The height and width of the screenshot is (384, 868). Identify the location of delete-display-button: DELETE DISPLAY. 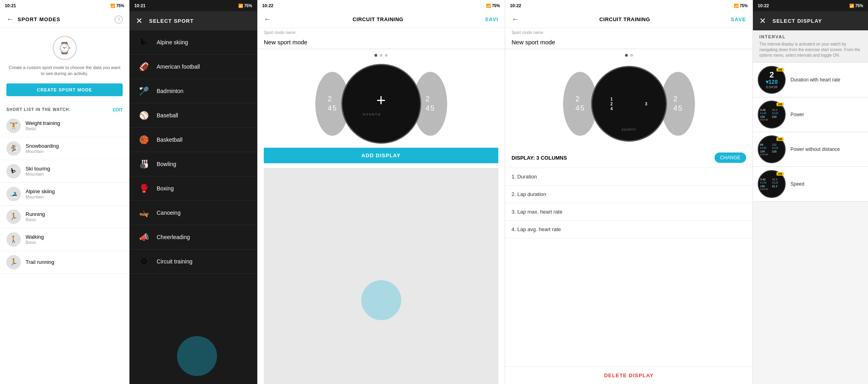
(629, 375).